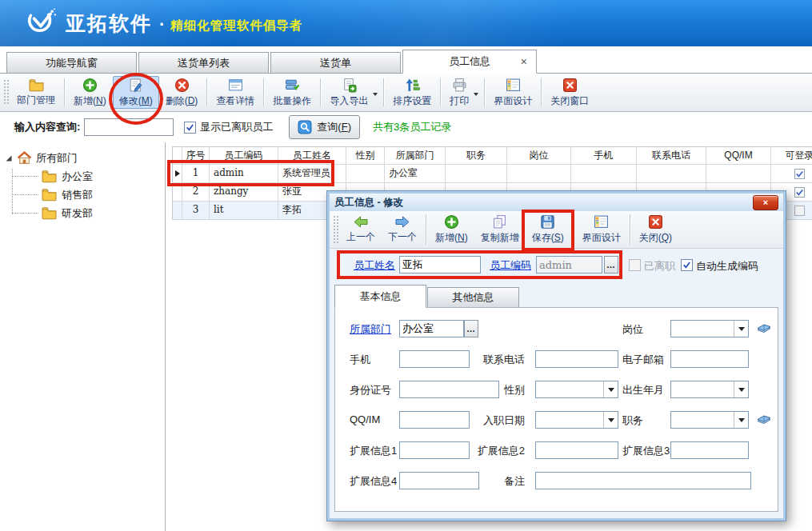 The image size is (812, 531). I want to click on employee-name-input, so click(440, 265).